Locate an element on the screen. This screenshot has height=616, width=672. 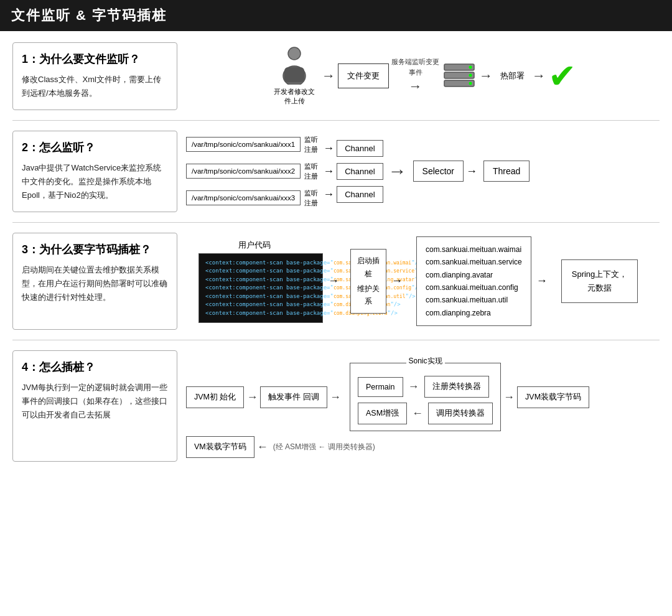
trigger-box: 触发事件 回调 is located at coordinates (294, 397).